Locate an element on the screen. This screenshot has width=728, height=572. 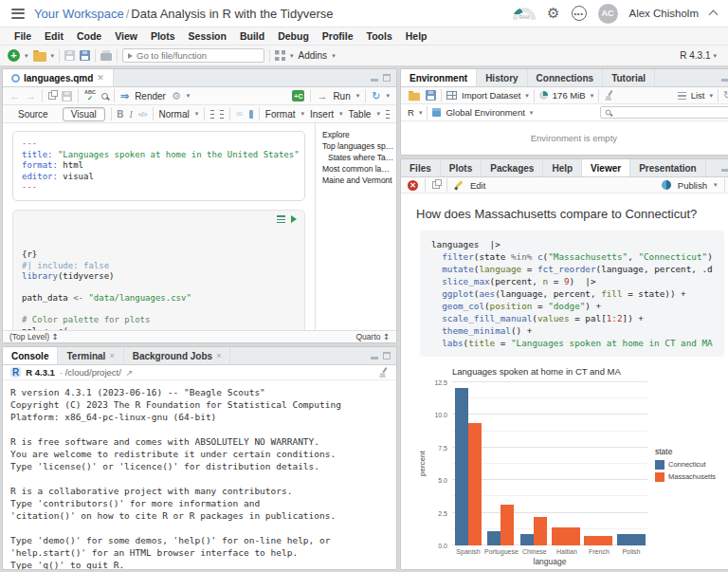
insert-chunk-icon: +C is located at coordinates (298, 96).